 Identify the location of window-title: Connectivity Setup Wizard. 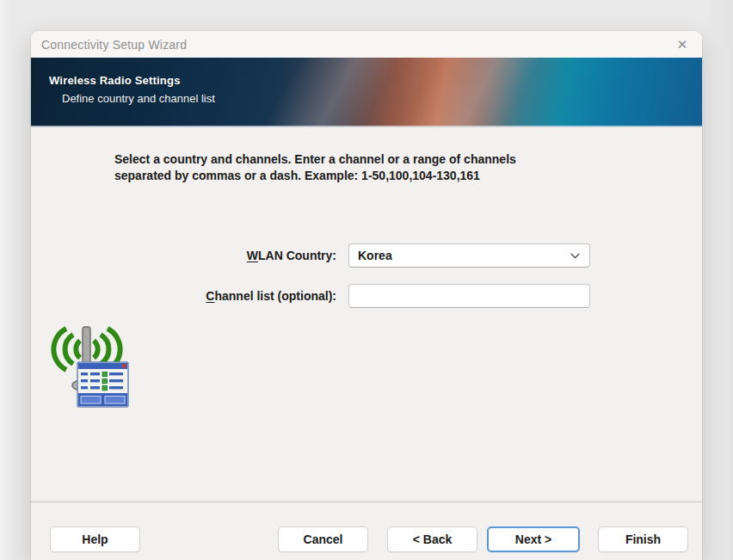
(114, 45).